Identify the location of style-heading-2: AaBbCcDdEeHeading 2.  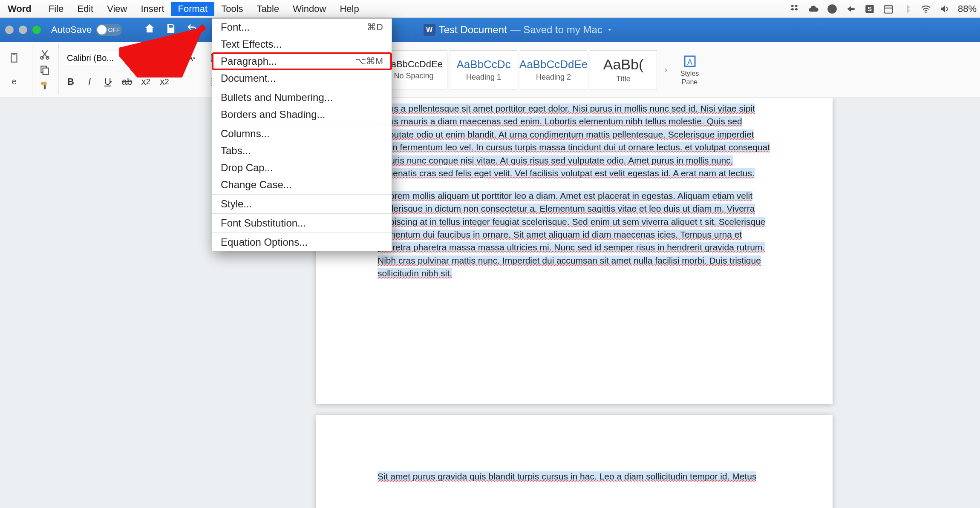
(553, 70).